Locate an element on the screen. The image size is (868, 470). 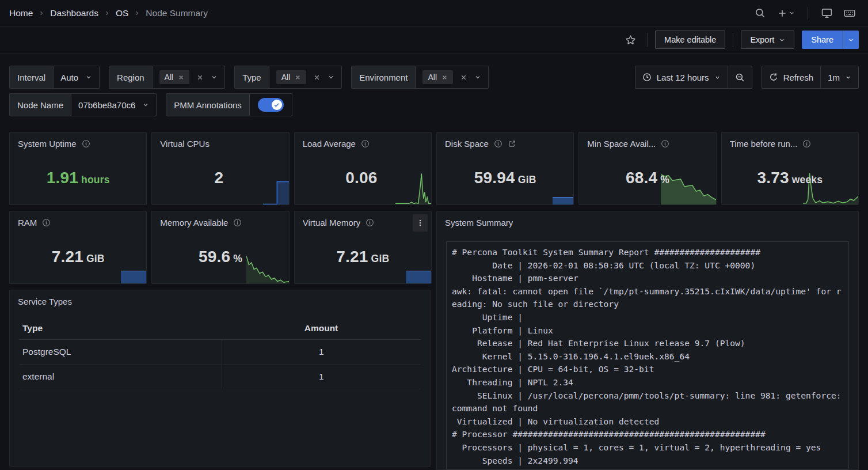
breadcrumb-dashboards: Dashboards is located at coordinates (74, 13).